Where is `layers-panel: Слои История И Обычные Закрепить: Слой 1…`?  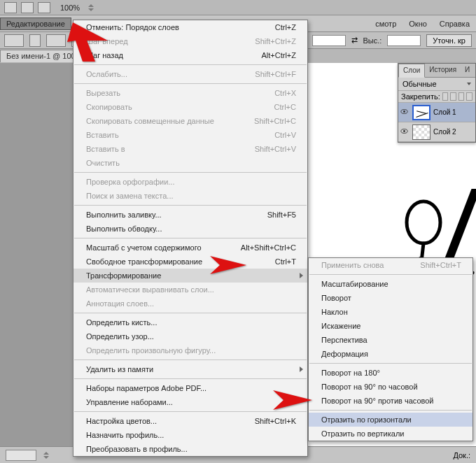 layers-panel: Слои История И Обычные Закрепить: Слой 1… is located at coordinates (437, 103).